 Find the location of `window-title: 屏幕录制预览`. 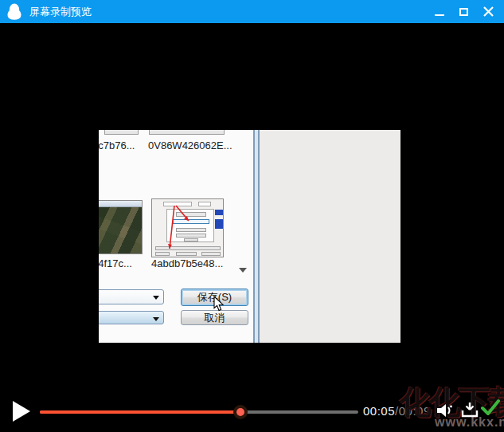

window-title: 屏幕录制预览 is located at coordinates (61, 12).